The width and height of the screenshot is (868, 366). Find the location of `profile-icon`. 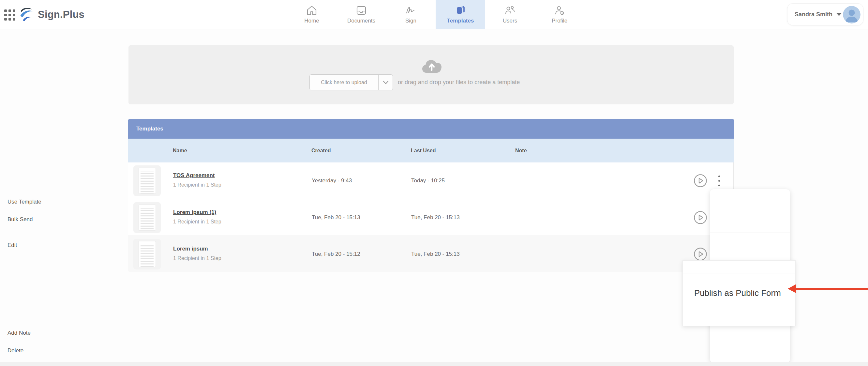

profile-icon is located at coordinates (559, 10).